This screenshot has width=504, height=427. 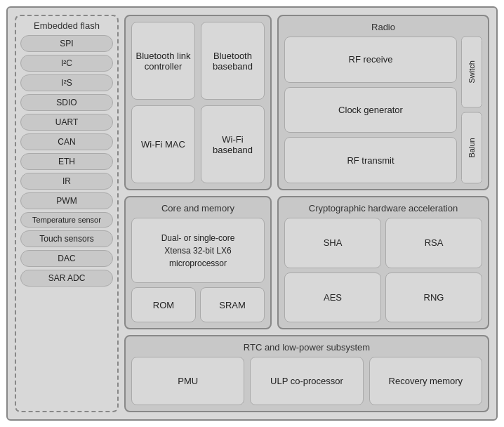 What do you see at coordinates (67, 201) in the screenshot?
I see `pill-pwm: PWM` at bounding box center [67, 201].